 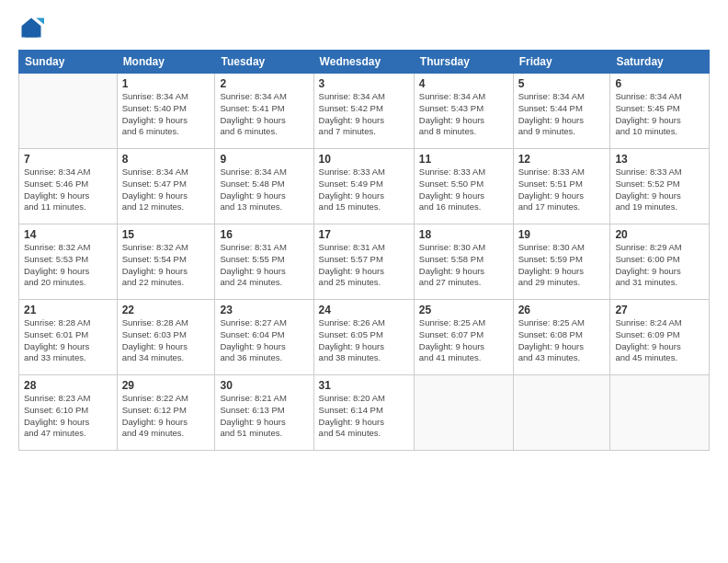 What do you see at coordinates (364, 190) in the screenshot?
I see `cell-daylight-info: Sunrise: 8:33 AM Sunset: 5:49 PM Dayligh…` at bounding box center [364, 190].